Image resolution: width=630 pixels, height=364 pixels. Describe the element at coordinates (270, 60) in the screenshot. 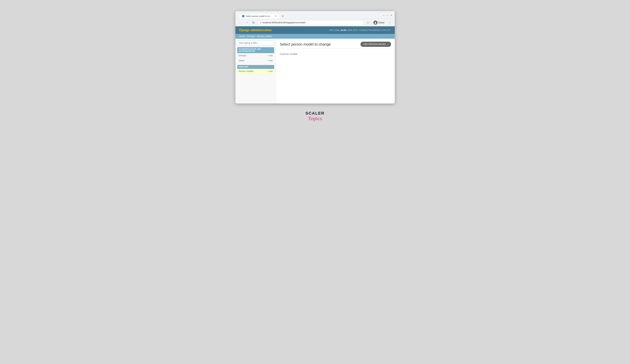

I see `users-add-link: + Add` at that location.